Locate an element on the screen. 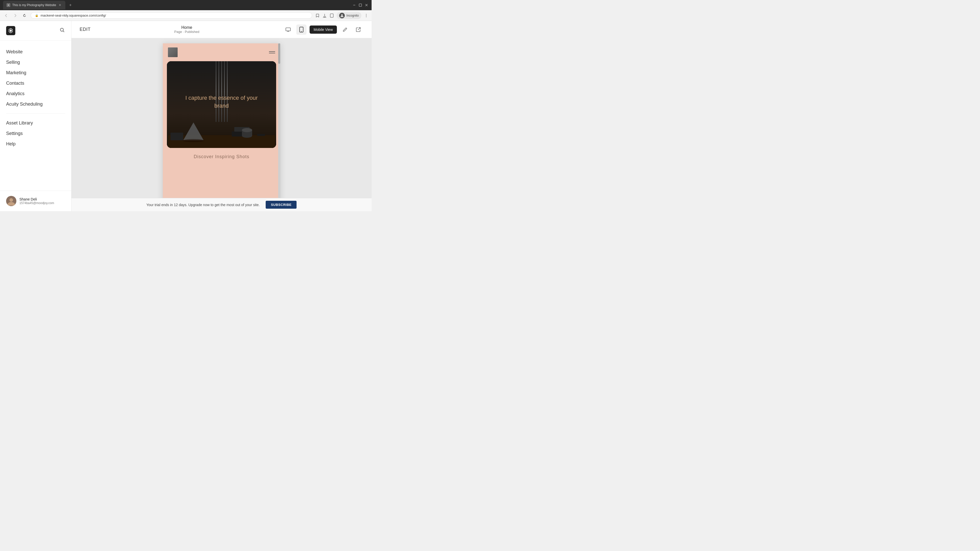  back-button is located at coordinates (6, 16).